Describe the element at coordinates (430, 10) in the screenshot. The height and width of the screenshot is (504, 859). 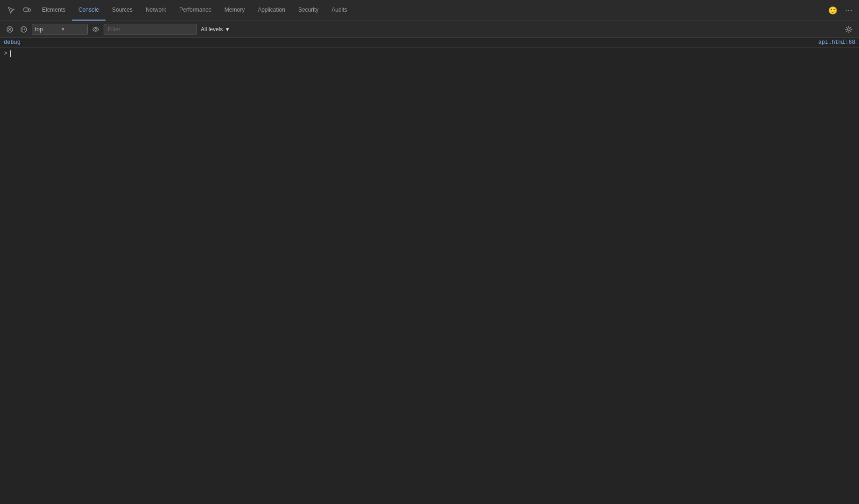
I see `top-nav-bar: Elements Console Sources Network Perform…` at that location.